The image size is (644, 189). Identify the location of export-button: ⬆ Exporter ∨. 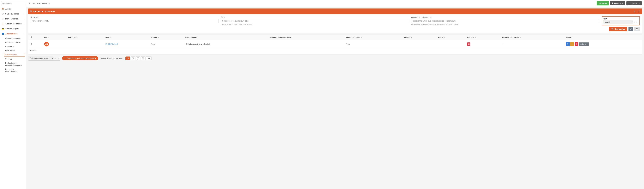
(634, 4).